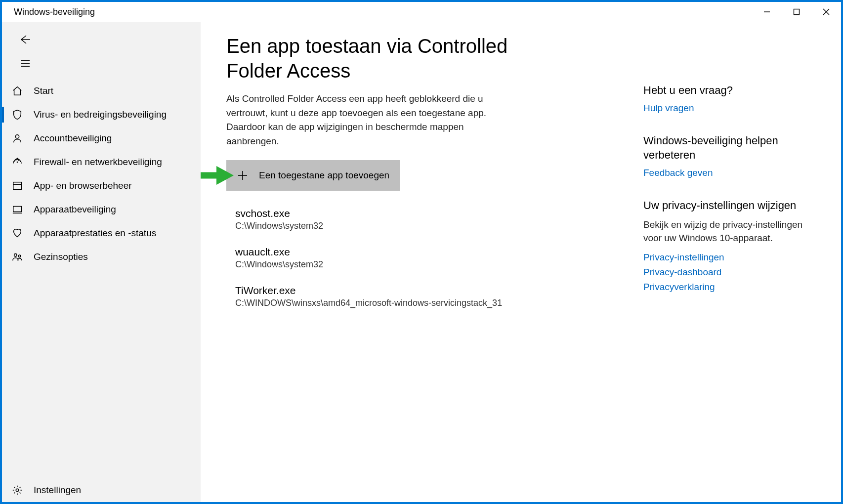 The image size is (843, 504). I want to click on improve-section: Windows-beveiliging helpen verbeteren Fe…, so click(727, 156).